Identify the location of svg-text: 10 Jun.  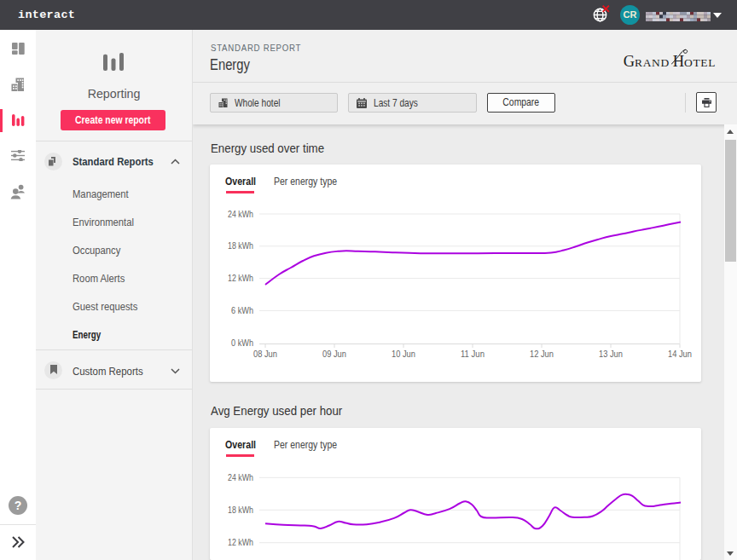
(403, 354).